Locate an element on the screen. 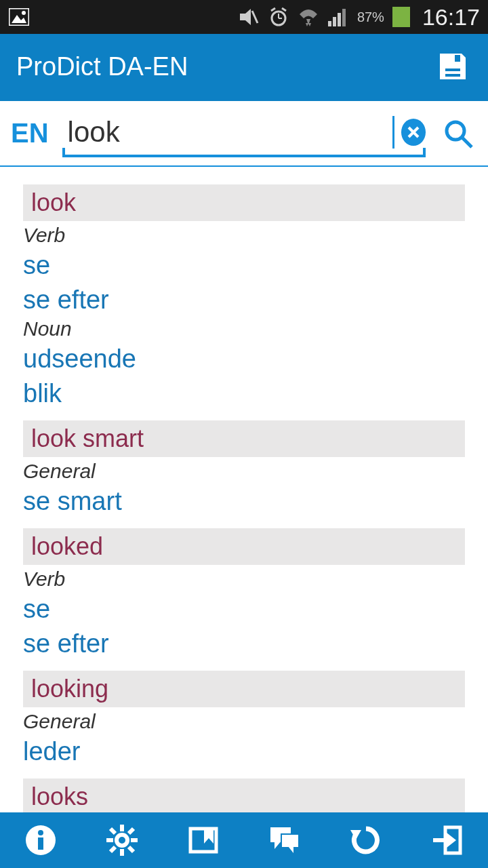  bookmark-button is located at coordinates (203, 840).